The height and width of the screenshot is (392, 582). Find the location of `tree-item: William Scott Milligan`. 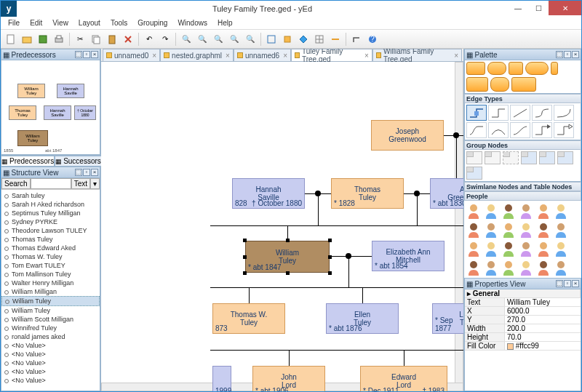

tree-item: William Scott Milligan is located at coordinates (51, 319).